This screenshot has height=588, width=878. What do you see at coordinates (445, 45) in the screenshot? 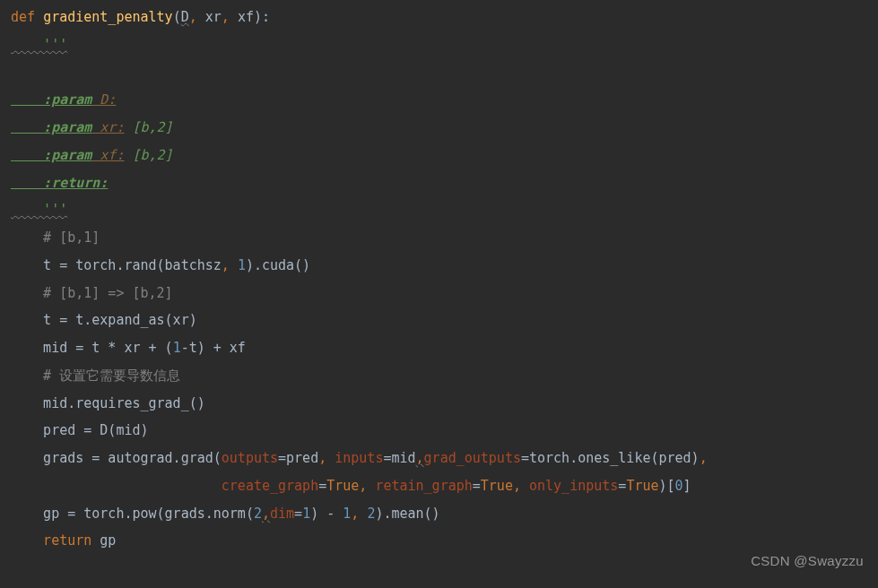
I see `line-docopen: '''` at bounding box center [445, 45].